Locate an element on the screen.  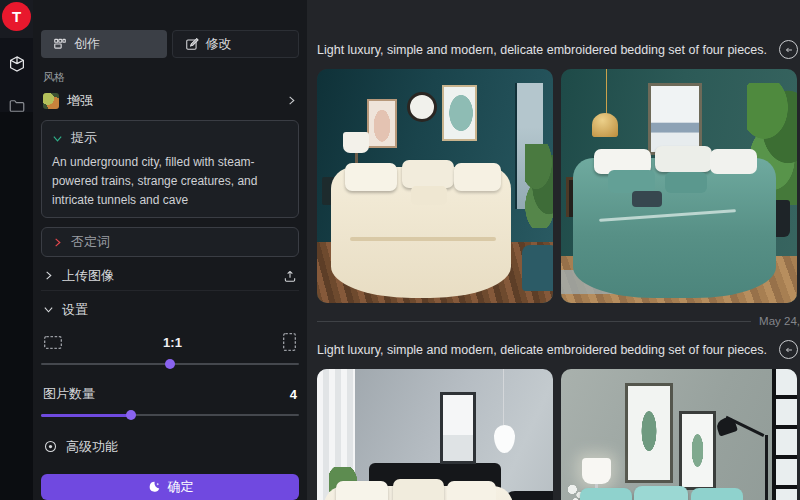
tab-edit: 修改 is located at coordinates (236, 44).